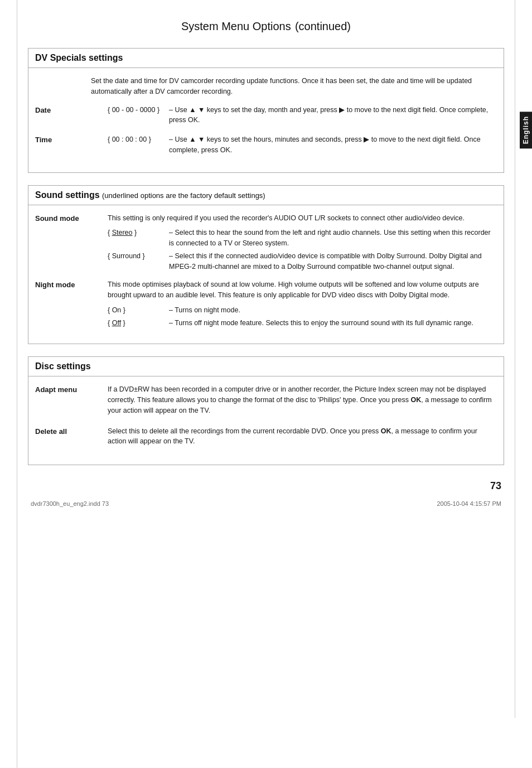 Image resolution: width=532 pixels, height=768 pixels. Describe the element at coordinates (138, 115) in the screenshot. I see `date-value: { 00 - 00 - 0000 }` at that location.